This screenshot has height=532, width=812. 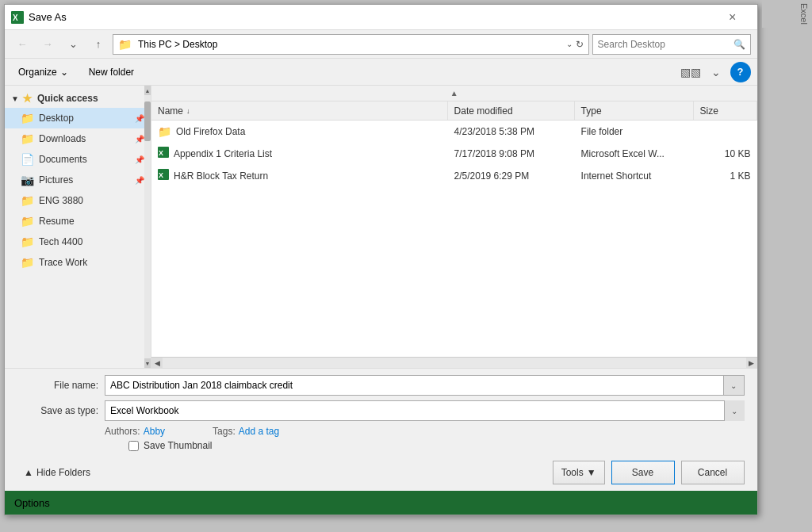 I want to click on col-header-name: Name ↓, so click(x=300, y=111).